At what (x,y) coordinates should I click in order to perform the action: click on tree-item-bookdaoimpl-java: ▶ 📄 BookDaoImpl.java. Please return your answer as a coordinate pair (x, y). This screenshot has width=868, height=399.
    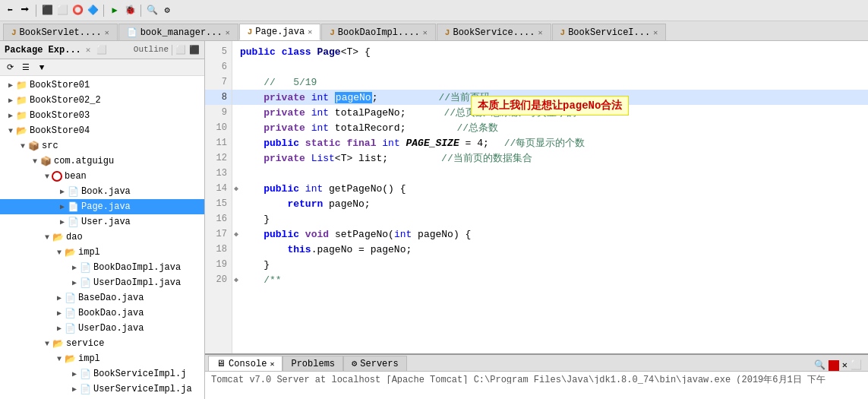
    Looking at the image, I should click on (102, 268).